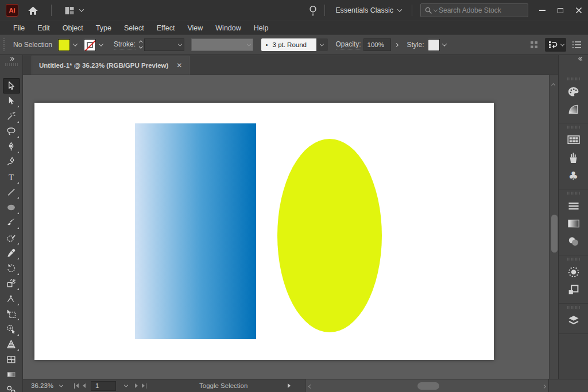 The image size is (588, 392). Describe the element at coordinates (11, 238) in the screenshot. I see `shaper-tool` at that location.